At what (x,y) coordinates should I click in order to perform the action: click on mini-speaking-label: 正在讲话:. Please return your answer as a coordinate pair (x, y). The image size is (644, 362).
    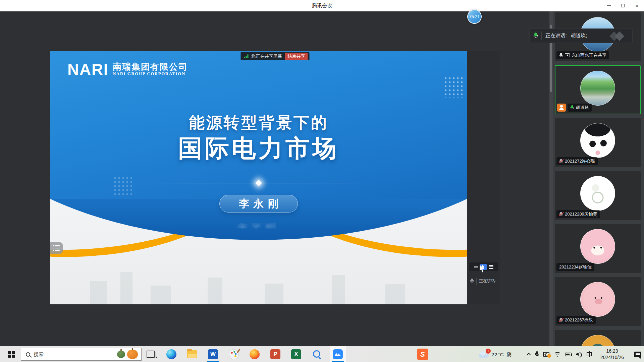
    Looking at the image, I should click on (488, 281).